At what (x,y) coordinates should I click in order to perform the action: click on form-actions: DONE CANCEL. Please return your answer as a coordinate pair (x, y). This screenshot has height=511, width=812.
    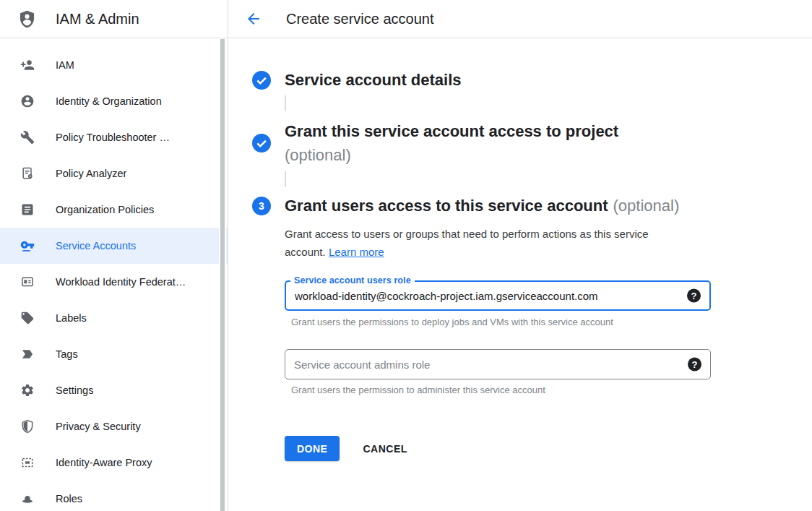
    Looking at the image, I should click on (548, 448).